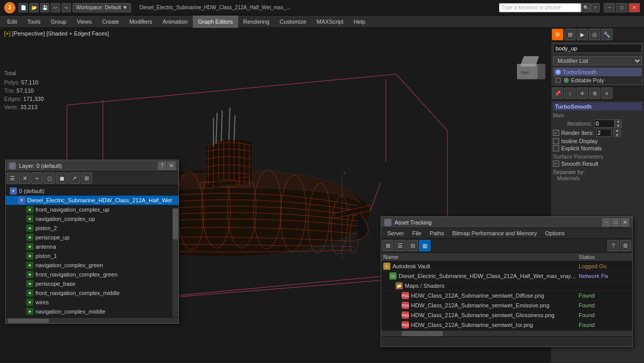 Image resolution: width=644 pixels, height=363 pixels. I want to click on layer-hscroll-thumb, so click(28, 321).